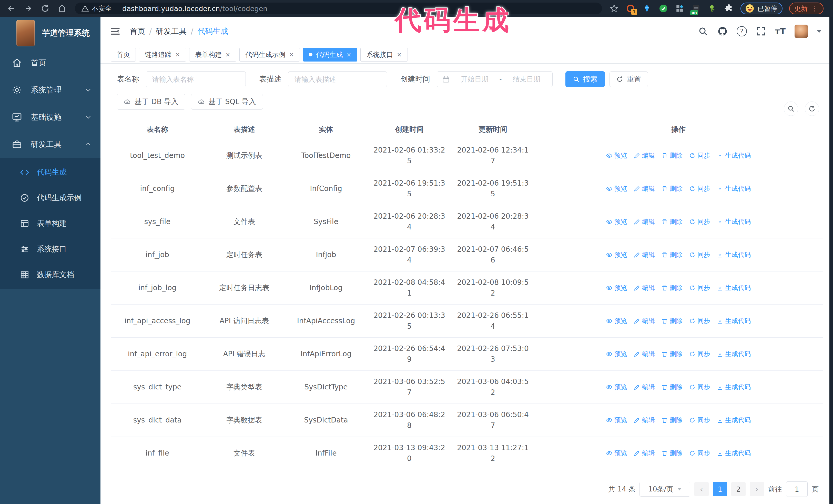 Image resolution: width=833 pixels, height=504 pixels. Describe the element at coordinates (50, 198) in the screenshot. I see `submenu-item-codegen-example: 代码生成示例` at that location.